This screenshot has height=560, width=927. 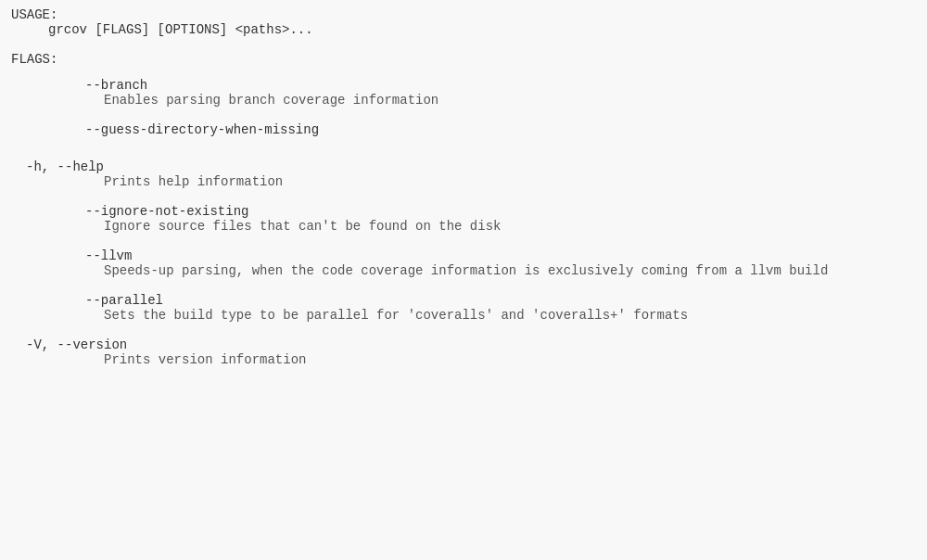 What do you see at coordinates (464, 345) in the screenshot?
I see `flag-name-version: -V, --version` at bounding box center [464, 345].